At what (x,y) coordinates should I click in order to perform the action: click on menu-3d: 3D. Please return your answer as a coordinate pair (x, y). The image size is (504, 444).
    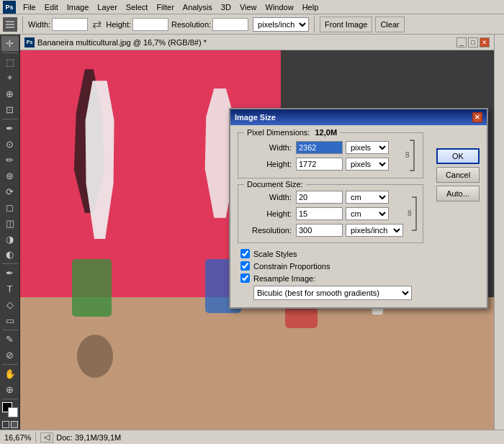
    Looking at the image, I should click on (226, 7).